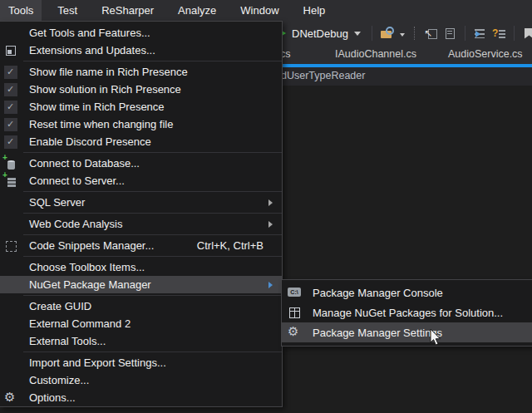 The width and height of the screenshot is (532, 413). I want to click on tools-menu-item-create-guid: Create GUID, so click(141, 306).